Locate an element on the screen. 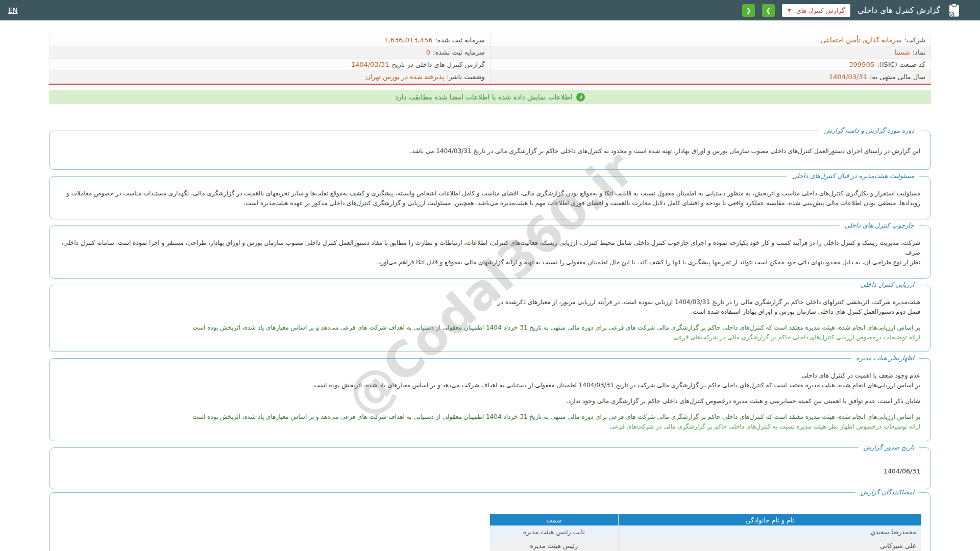  language-toggle-en: EN is located at coordinates (13, 10).